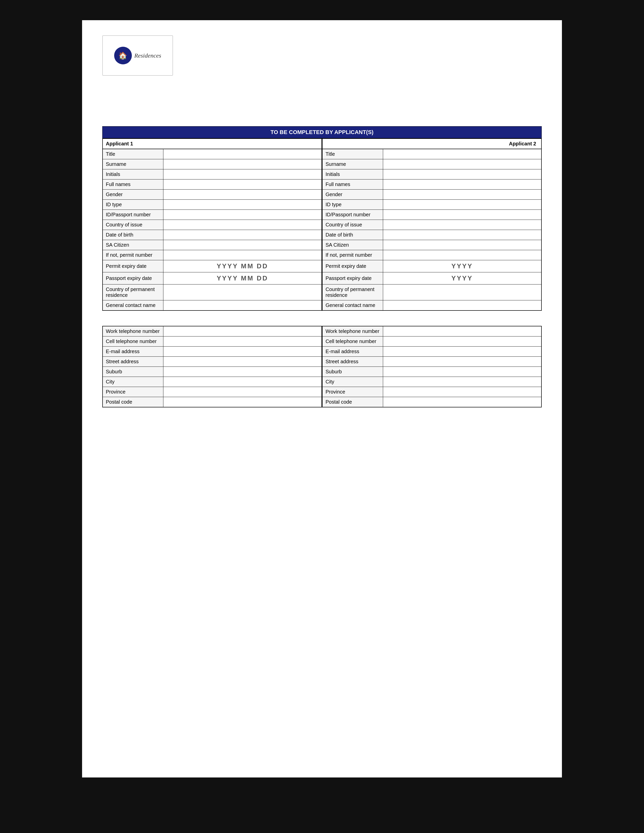  I want to click on title-input, so click(243, 154).